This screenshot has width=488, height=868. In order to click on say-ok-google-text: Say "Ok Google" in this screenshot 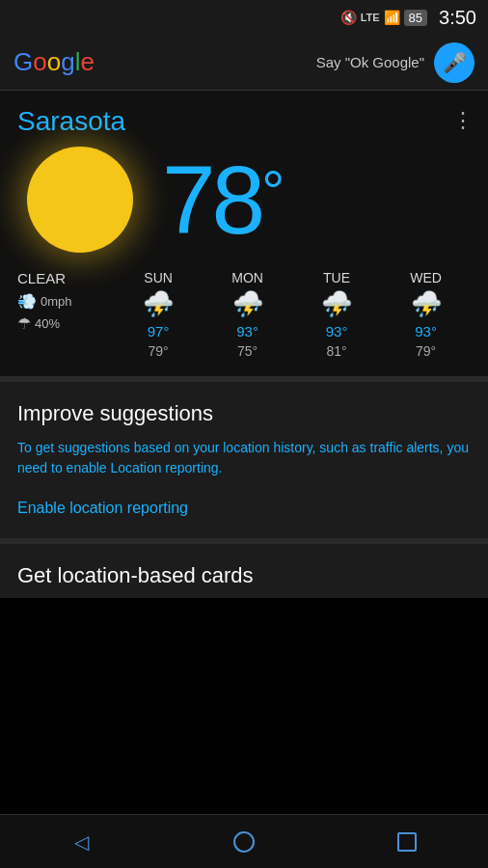, I will do `click(370, 62)`.